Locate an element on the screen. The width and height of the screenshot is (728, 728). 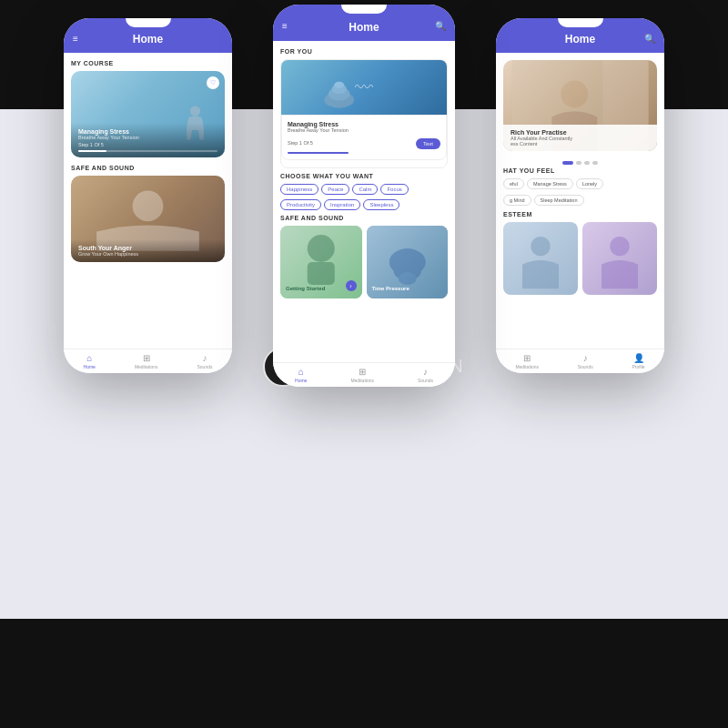
left-phone-content: MY COURSE ♡ Managing Stress Breathe Away… is located at coordinates (147, 209).